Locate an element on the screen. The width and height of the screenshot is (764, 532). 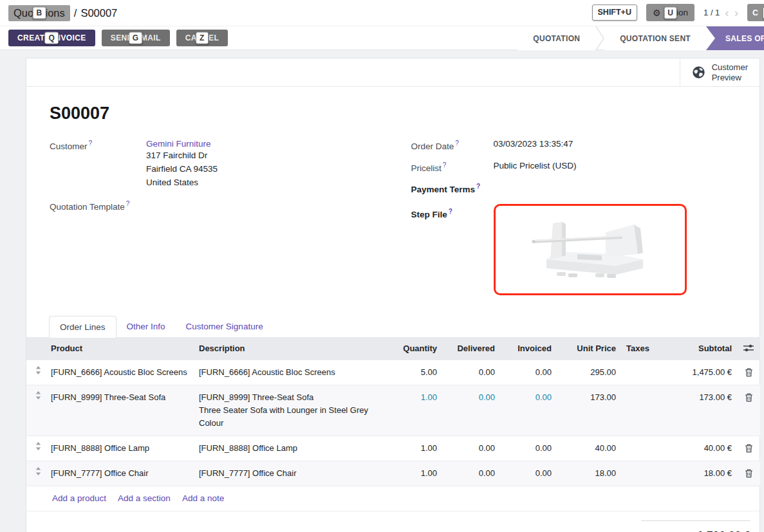
record-pager: 1 / 1 ‹ › is located at coordinates (721, 13).